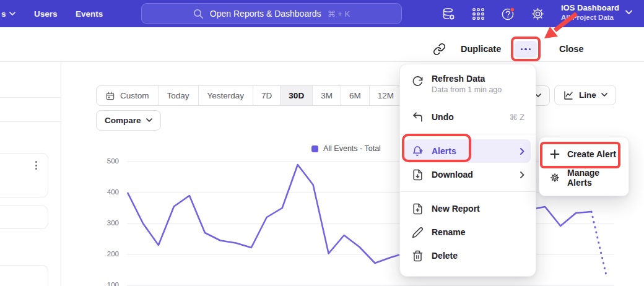  Describe the element at coordinates (568, 95) in the screenshot. I see `line-chart-icon` at that location.